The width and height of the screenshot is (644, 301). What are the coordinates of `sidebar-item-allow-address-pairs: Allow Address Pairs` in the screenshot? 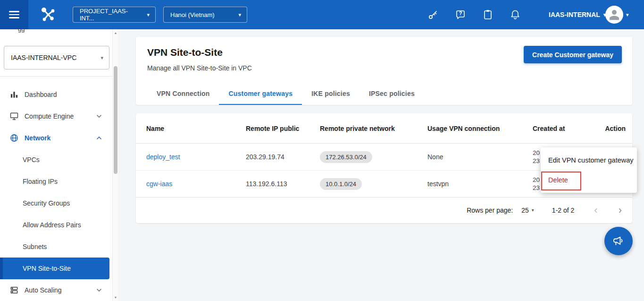 It's located at (56, 225).